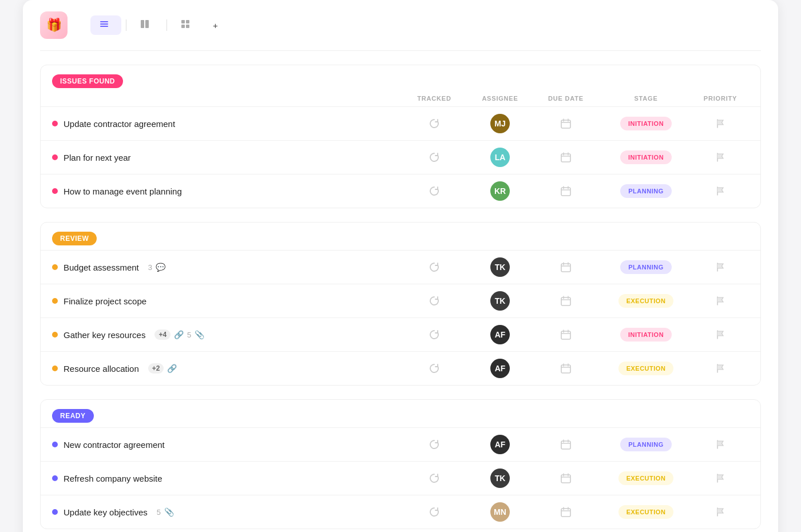 The width and height of the screenshot is (801, 532). Describe the element at coordinates (646, 335) in the screenshot. I see `stage-badge: INITIATION` at that location.